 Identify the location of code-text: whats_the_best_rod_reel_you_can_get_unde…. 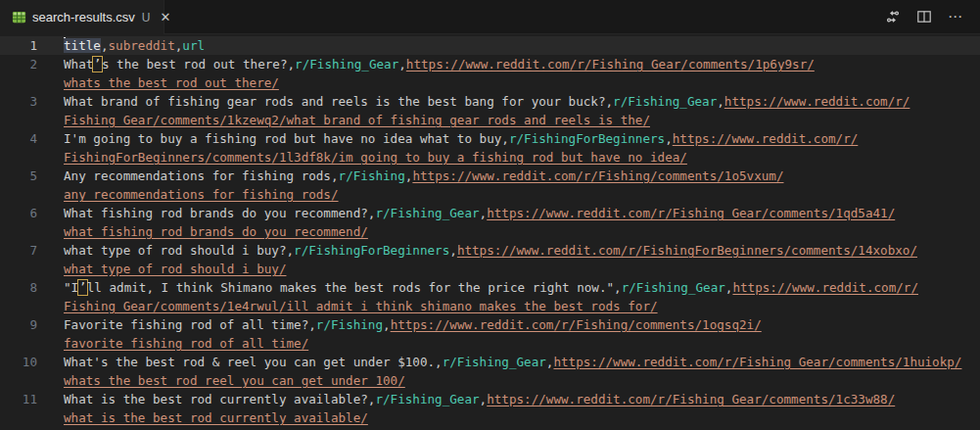
(221, 380).